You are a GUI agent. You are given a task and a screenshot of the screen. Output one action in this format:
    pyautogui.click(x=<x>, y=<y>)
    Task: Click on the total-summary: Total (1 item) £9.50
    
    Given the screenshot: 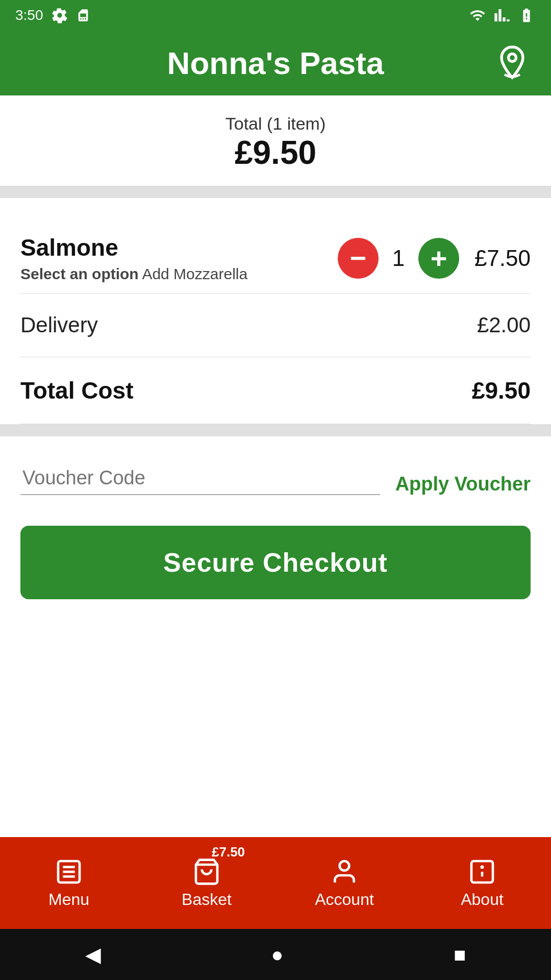 What is the action you would take?
    pyautogui.click(x=276, y=141)
    